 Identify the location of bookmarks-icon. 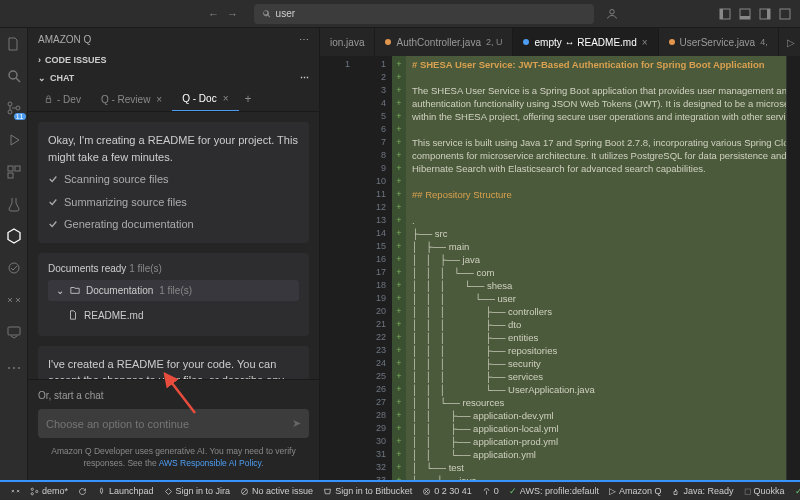
(14, 332).